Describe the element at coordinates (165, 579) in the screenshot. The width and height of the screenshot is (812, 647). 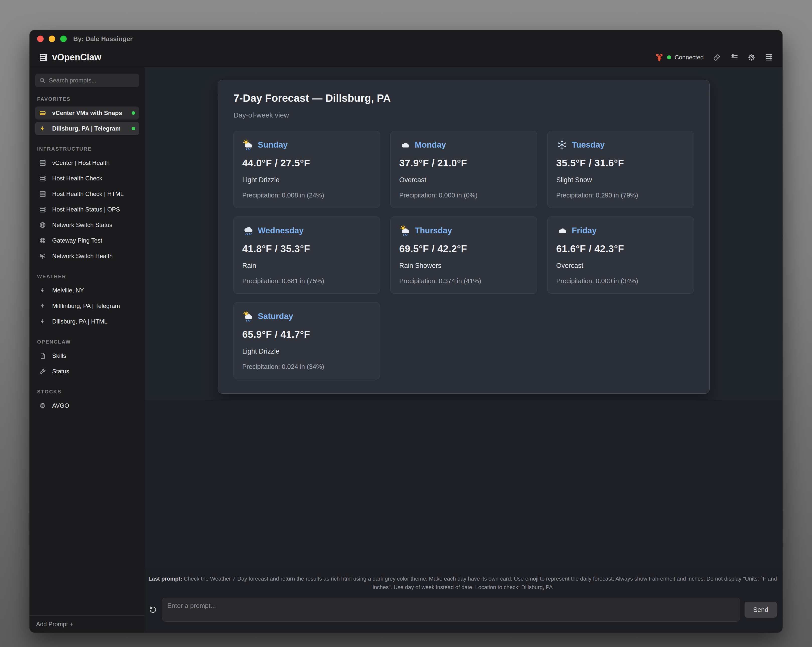
I see `last-prompt-label: Last prompt:` at that location.